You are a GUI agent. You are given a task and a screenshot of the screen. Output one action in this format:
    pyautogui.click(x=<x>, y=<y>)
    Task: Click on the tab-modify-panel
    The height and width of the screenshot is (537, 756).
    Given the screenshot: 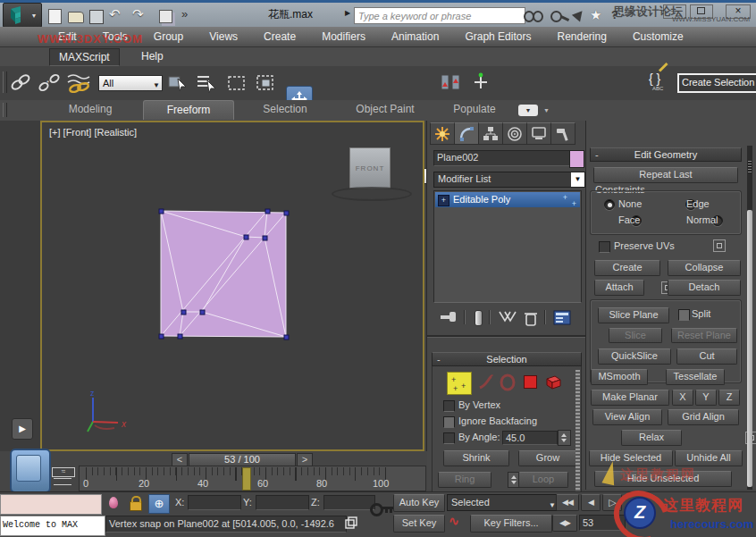 What is the action you would take?
    pyautogui.click(x=466, y=134)
    